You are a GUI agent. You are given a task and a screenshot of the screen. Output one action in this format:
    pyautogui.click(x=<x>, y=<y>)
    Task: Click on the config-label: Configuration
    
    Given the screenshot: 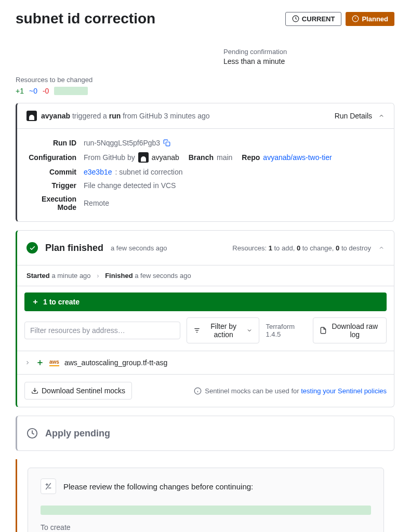 What is the action you would take?
    pyautogui.click(x=55, y=157)
    